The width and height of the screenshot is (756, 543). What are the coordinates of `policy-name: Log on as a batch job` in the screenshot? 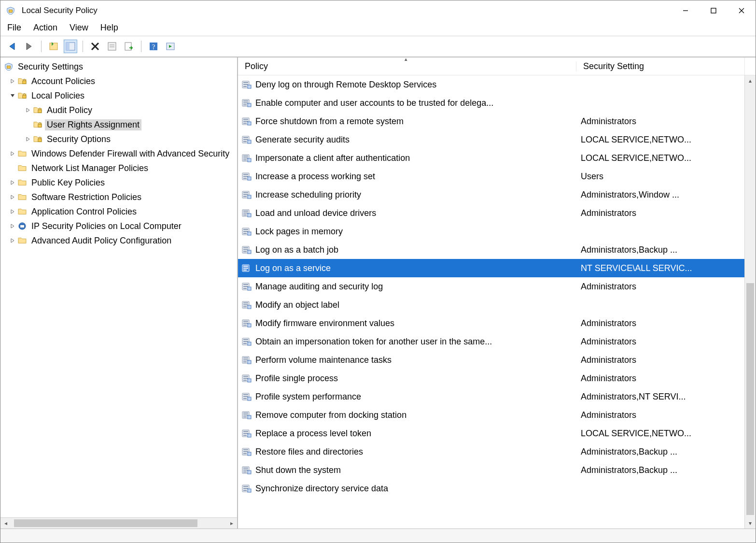 It's located at (415, 250).